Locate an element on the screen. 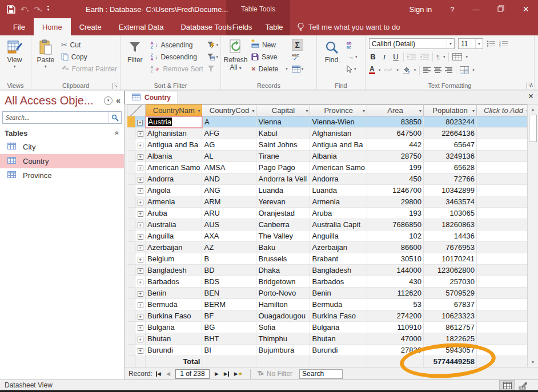  redo-dropdown-icon is located at coordinates (41, 10).